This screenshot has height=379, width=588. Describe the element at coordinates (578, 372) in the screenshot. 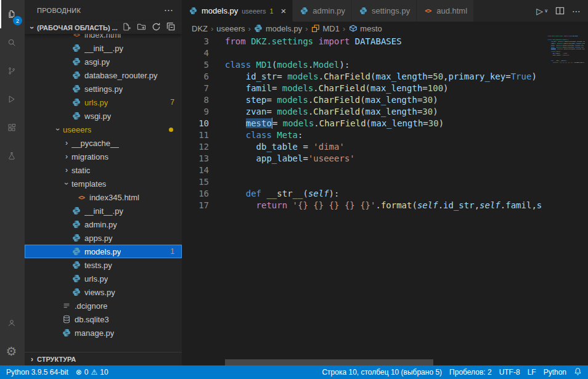

I see `status-notifications` at that location.